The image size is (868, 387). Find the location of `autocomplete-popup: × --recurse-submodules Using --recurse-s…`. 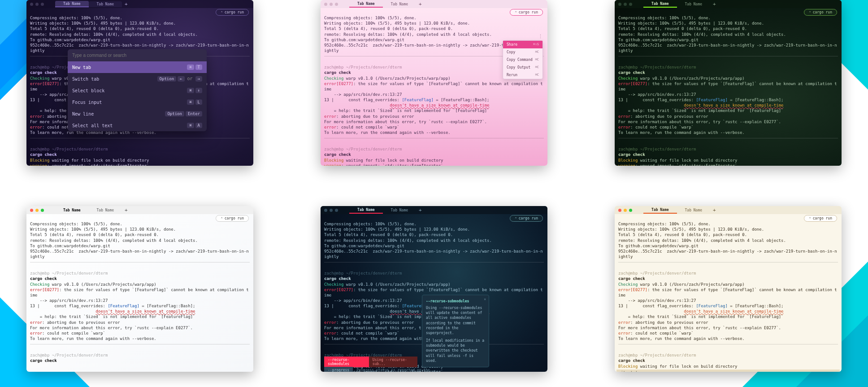

autocomplete-popup: × --recurse-submodules Using --recurse-s… is located at coordinates (456, 331).